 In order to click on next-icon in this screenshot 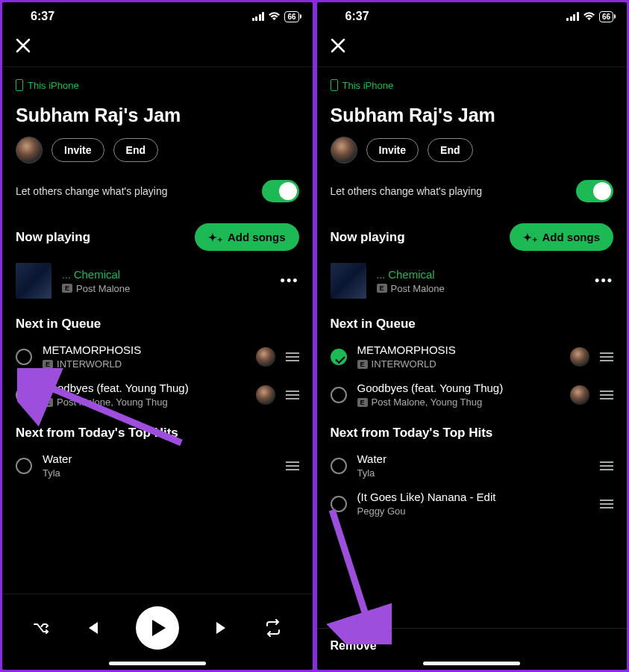, I will do `click(222, 628)`.